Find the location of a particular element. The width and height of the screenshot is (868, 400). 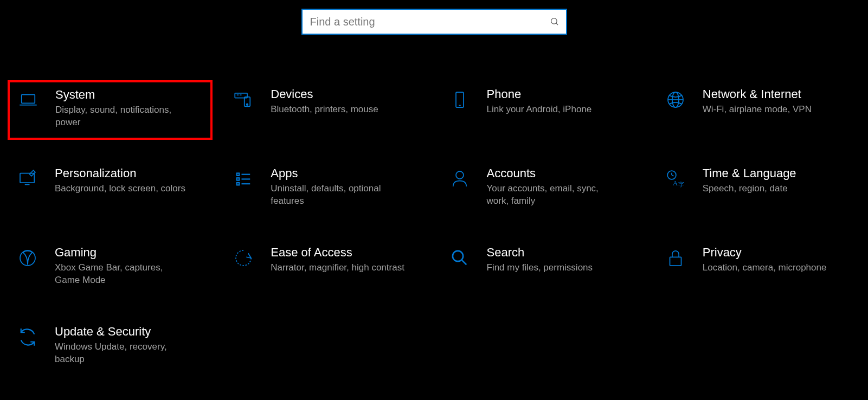

tile-gaming: Gaming Xbox Game Bar, captures, Game Mod… is located at coordinates (110, 268).